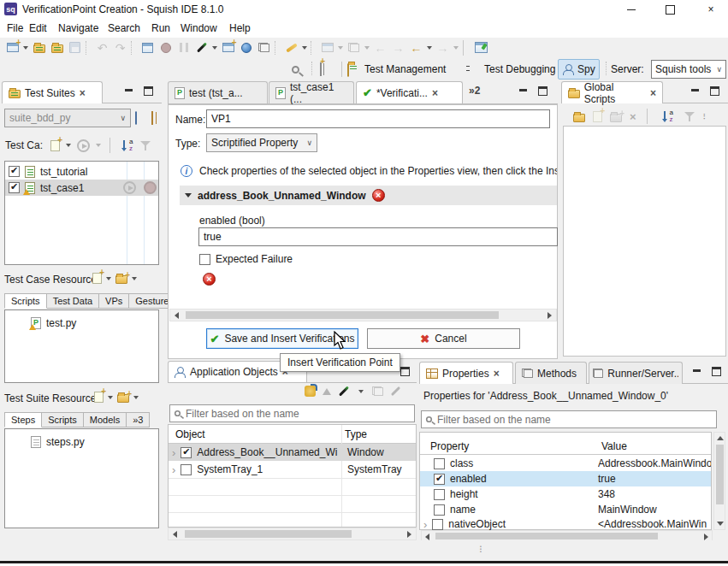 Image resolution: width=728 pixels, height=566 pixels. Describe the element at coordinates (378, 195) in the screenshot. I see `remove-object-icon` at that location.